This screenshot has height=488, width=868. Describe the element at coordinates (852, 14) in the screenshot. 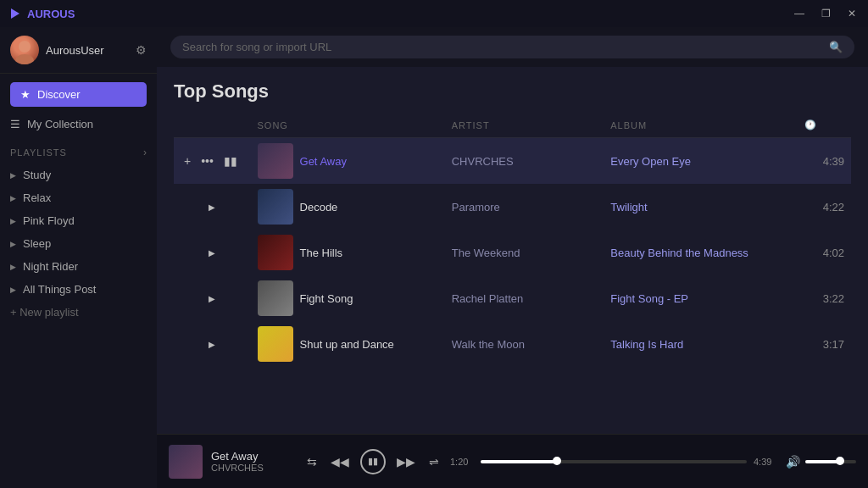

I see `close-button: ✕` at that location.